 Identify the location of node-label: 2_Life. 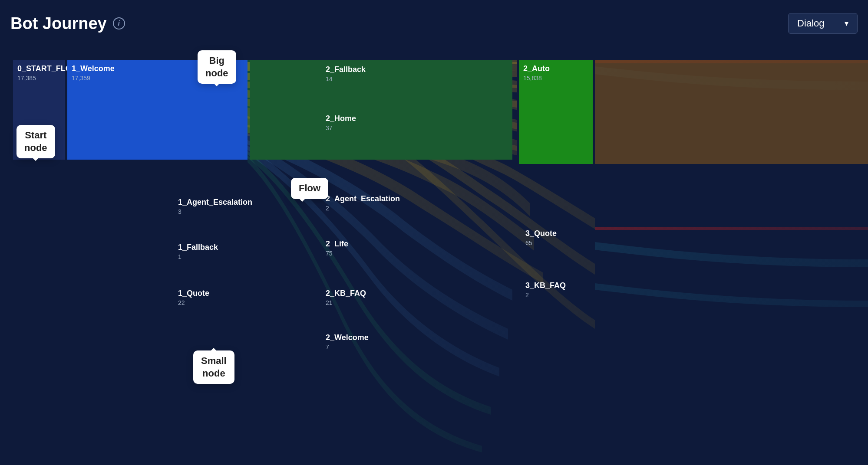
(337, 244).